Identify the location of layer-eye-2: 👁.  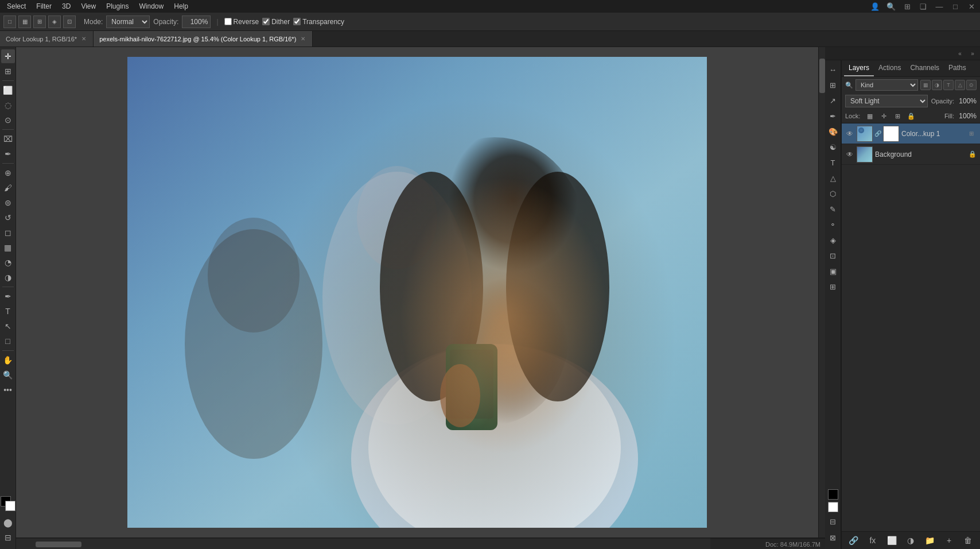
(850, 154).